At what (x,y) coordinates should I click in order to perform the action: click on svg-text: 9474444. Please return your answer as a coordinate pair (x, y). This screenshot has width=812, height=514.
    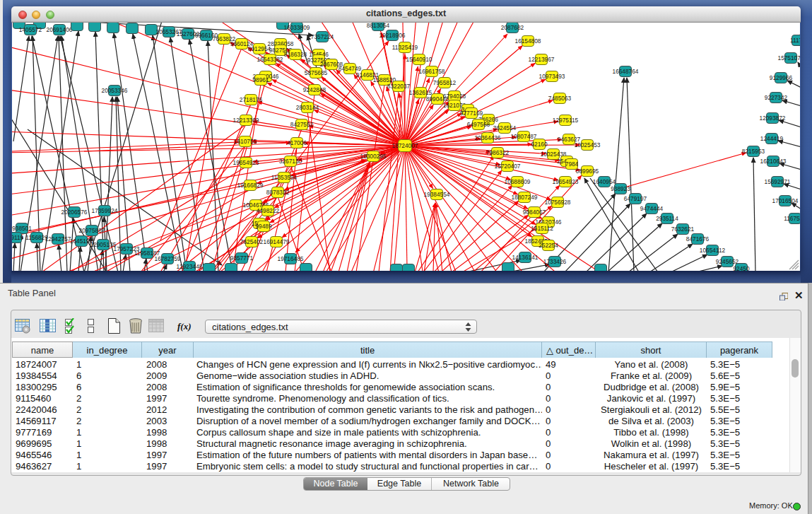
    Looking at the image, I should click on (652, 209).